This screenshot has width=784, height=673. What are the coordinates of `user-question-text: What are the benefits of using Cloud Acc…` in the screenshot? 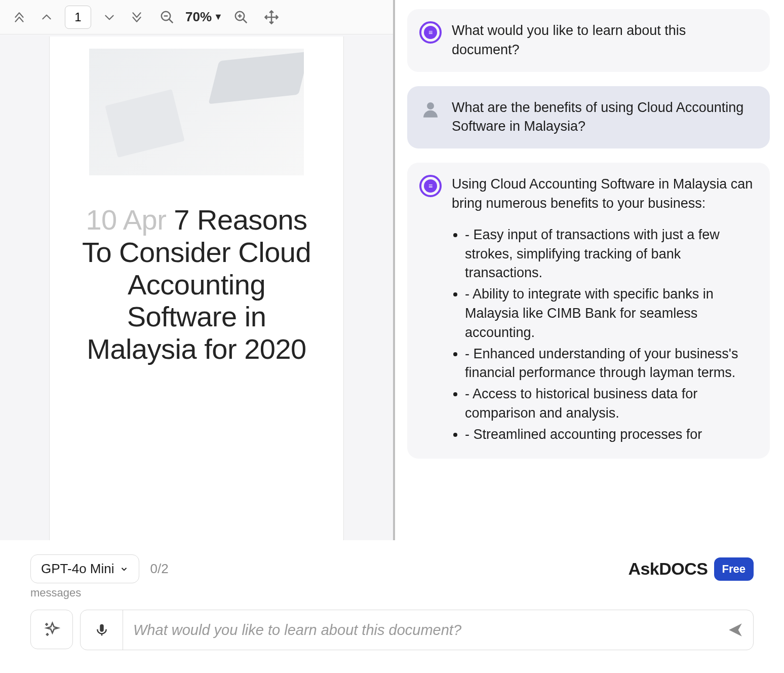 It's located at (604, 118).